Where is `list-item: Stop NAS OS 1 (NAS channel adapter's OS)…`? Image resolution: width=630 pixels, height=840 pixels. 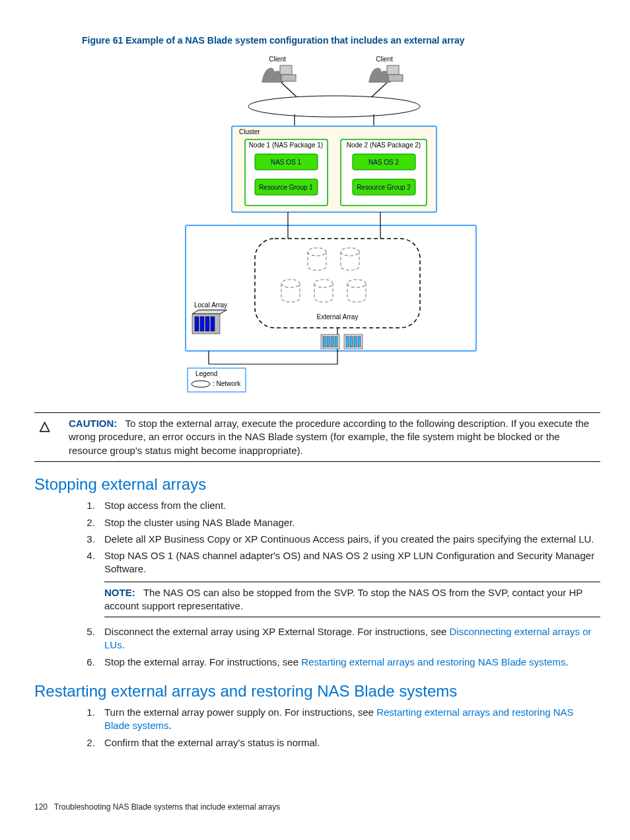 list-item: Stop NAS OS 1 (NAS channel adapter's OS)… is located at coordinates (349, 583).